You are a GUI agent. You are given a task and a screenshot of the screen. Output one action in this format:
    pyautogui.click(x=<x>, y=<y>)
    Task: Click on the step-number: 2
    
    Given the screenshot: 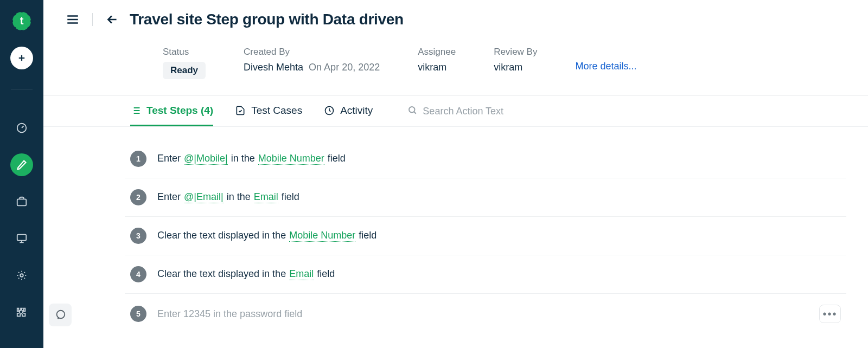 What is the action you would take?
    pyautogui.click(x=138, y=197)
    